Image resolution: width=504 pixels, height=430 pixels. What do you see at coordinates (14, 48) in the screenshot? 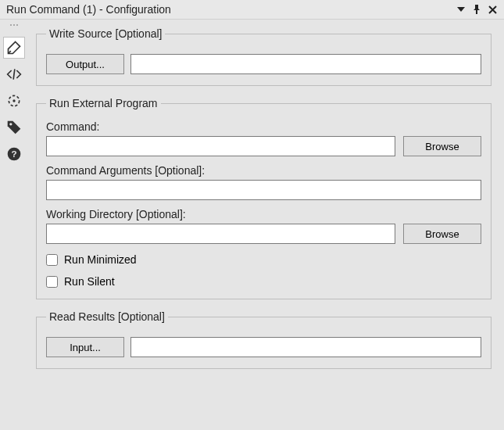
I see `tab-configuration` at bounding box center [14, 48].